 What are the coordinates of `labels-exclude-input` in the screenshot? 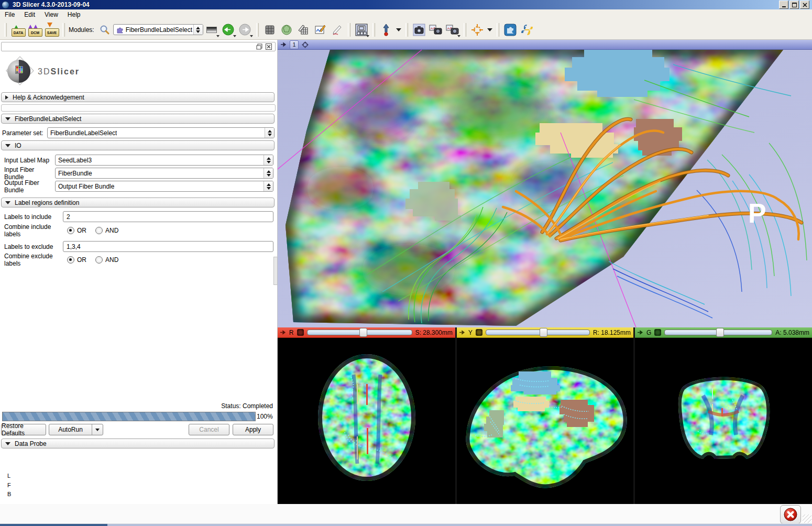 It's located at (168, 246).